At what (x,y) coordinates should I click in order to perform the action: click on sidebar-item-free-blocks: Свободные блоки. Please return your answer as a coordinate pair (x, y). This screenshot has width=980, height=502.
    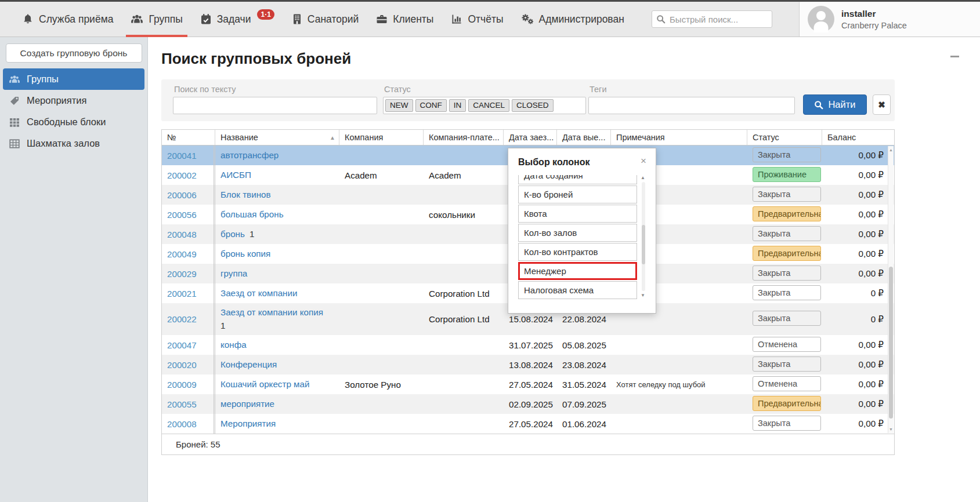
    Looking at the image, I should click on (74, 122).